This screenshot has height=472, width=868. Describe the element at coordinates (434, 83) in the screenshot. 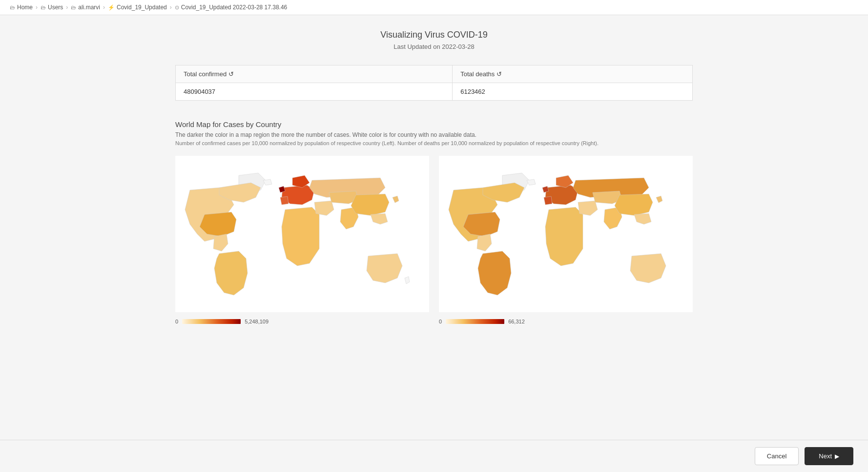

I see `stats-table: Total confirmed ↺ Total deaths ↺ 4809040…` at that location.